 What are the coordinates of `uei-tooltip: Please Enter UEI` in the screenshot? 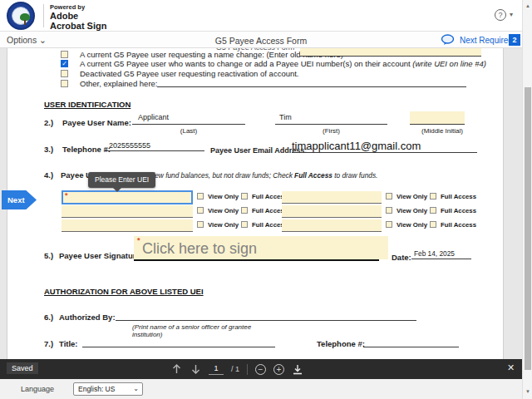 It's located at (121, 180).